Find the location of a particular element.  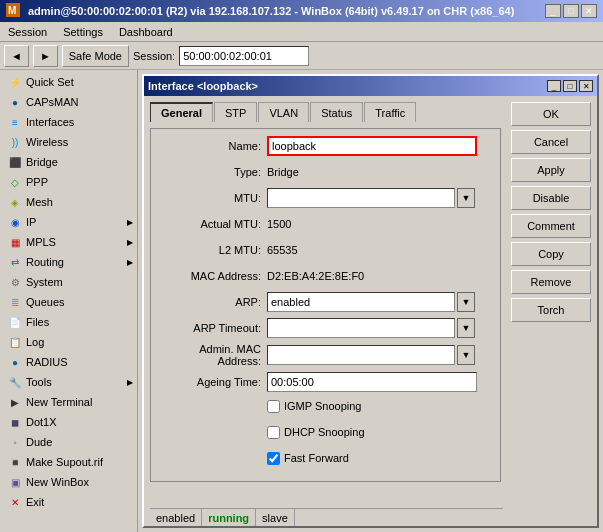

mesh-icon: ◈ is located at coordinates (15, 202).